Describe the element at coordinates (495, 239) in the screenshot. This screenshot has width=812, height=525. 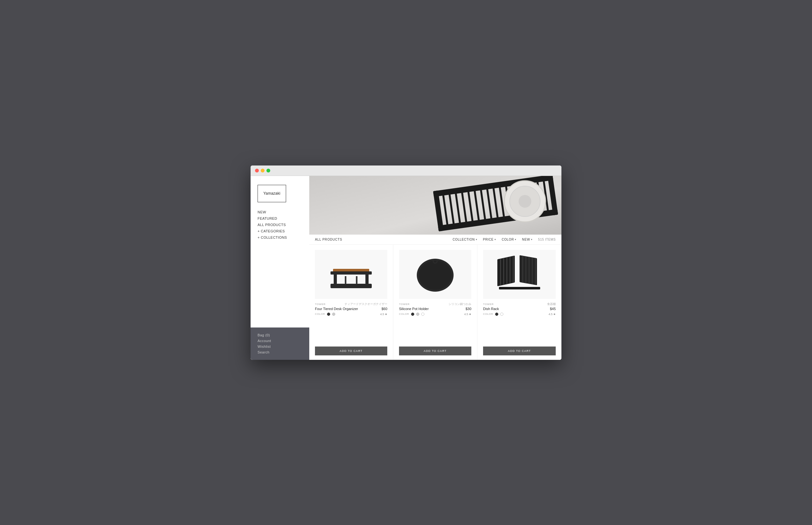
I see `price-chevron-icon: ▾` at that location.